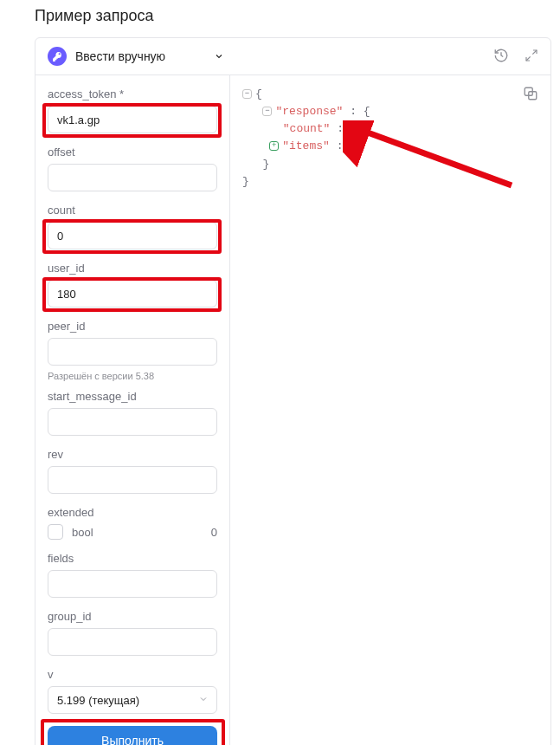  I want to click on count-input, so click(132, 236).